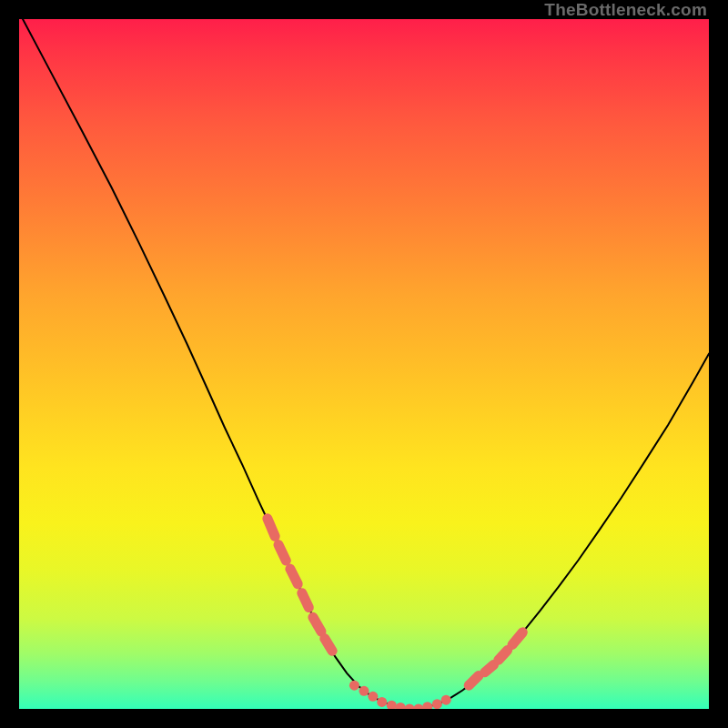 The width and height of the screenshot is (728, 728). I want to click on highlight-dashes, so click(395, 602).